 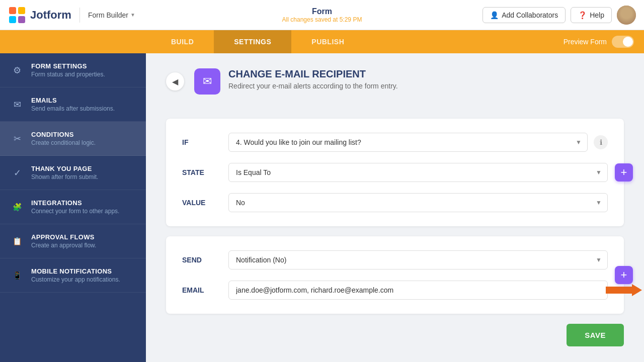 What do you see at coordinates (322, 12) in the screenshot?
I see `form-title: Form` at bounding box center [322, 12].